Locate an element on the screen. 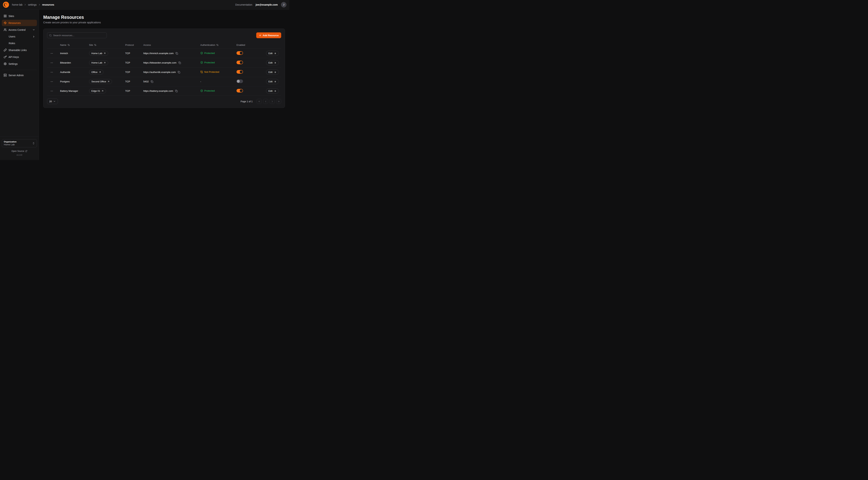 The width and height of the screenshot is (868, 480). sidebar-item-label: Shareable Links is located at coordinates (22, 50).